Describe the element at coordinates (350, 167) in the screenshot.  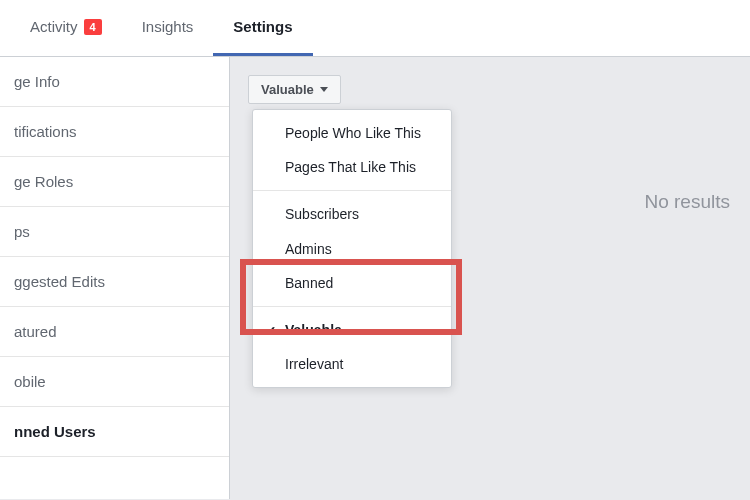
I see `dropdown-item-label: Pages That Like This` at that location.